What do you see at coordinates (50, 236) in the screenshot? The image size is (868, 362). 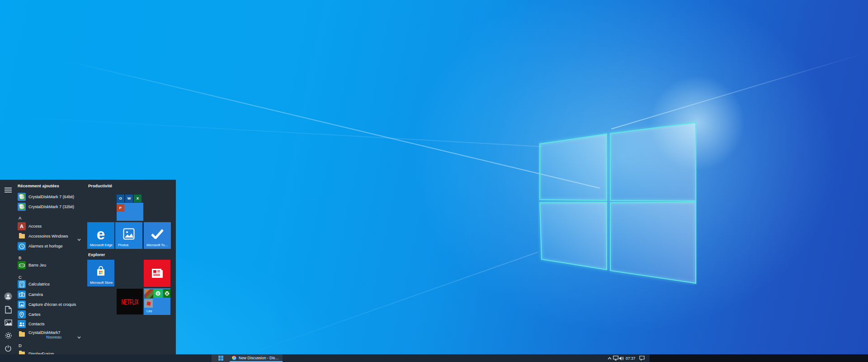 I see `app-row-accessoires-windows: Accessoires Windows` at bounding box center [50, 236].